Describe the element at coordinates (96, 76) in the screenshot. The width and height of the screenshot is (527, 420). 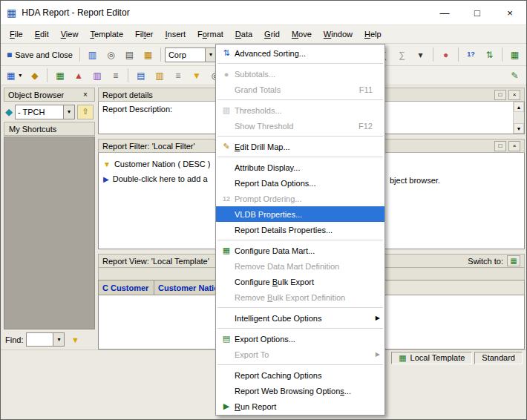
I see `grid-graph-icon: ▥` at that location.